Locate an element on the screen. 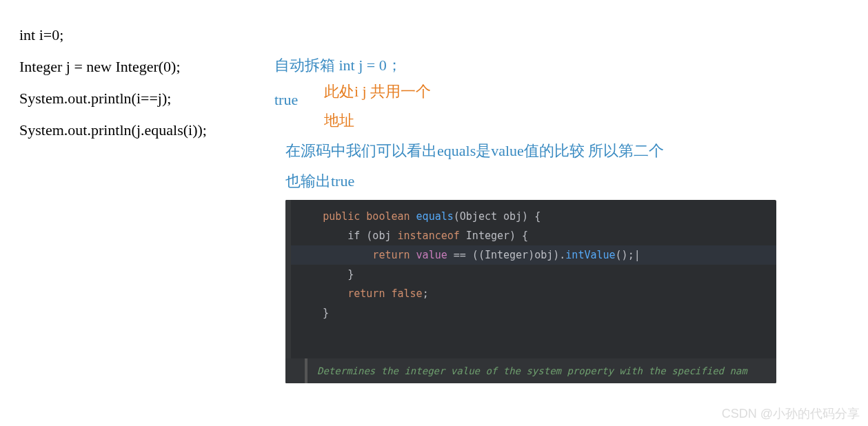  code-line: System.out.println(j.equals(i)); is located at coordinates (113, 130).